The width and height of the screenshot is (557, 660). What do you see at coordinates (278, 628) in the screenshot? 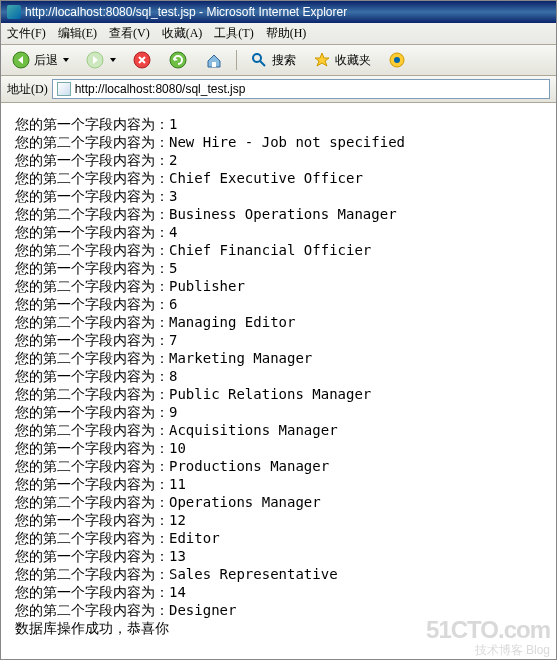
I see `success-line: 数据库操作成功，恭喜你` at bounding box center [278, 628].